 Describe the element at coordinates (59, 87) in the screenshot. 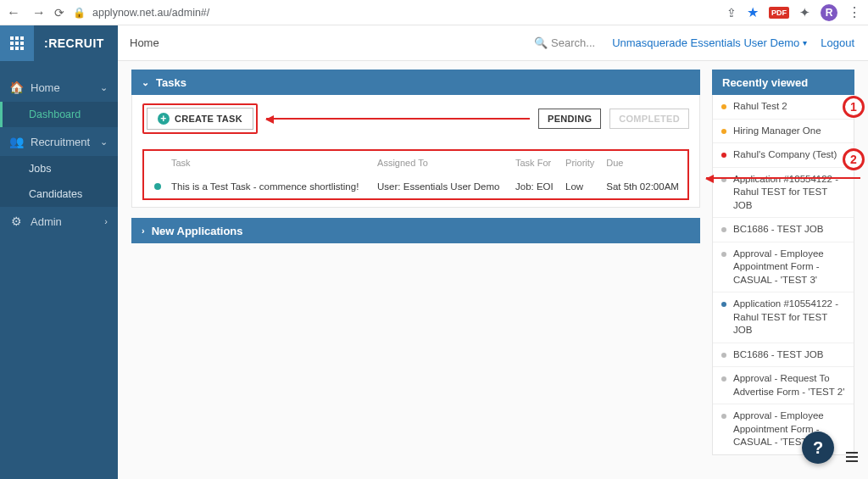

I see `sidebar-item-home: 🏠 Home ⌄` at that location.